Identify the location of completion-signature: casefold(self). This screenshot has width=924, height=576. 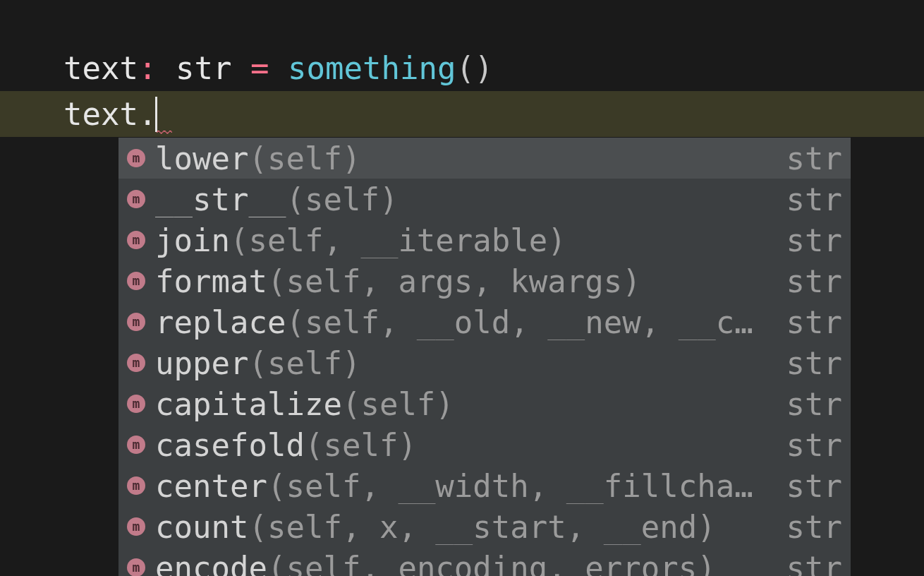
(464, 445).